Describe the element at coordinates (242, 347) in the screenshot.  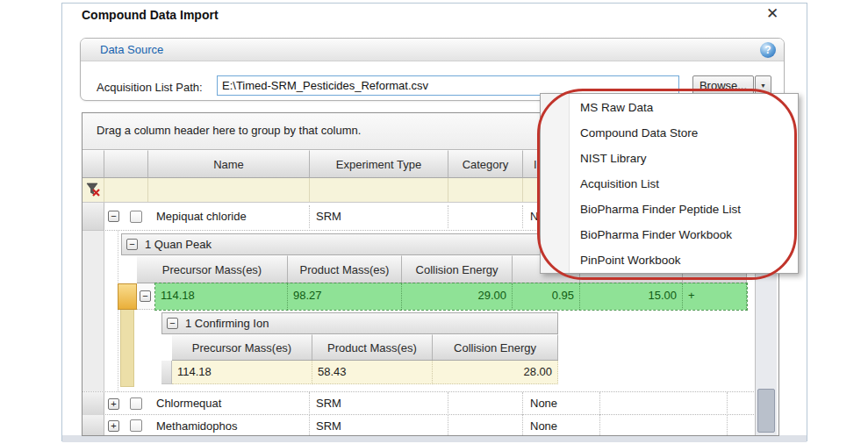
I see `confirming-header-precursor: Precursor Mass(es)` at that location.